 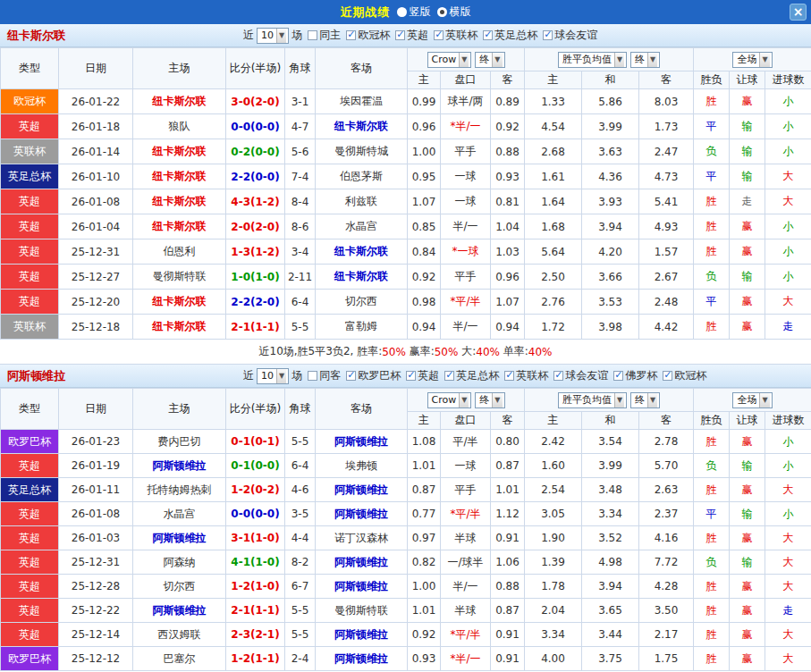 What do you see at coordinates (256, 327) in the screenshot?
I see `score: 2-1(1-1)` at bounding box center [256, 327].